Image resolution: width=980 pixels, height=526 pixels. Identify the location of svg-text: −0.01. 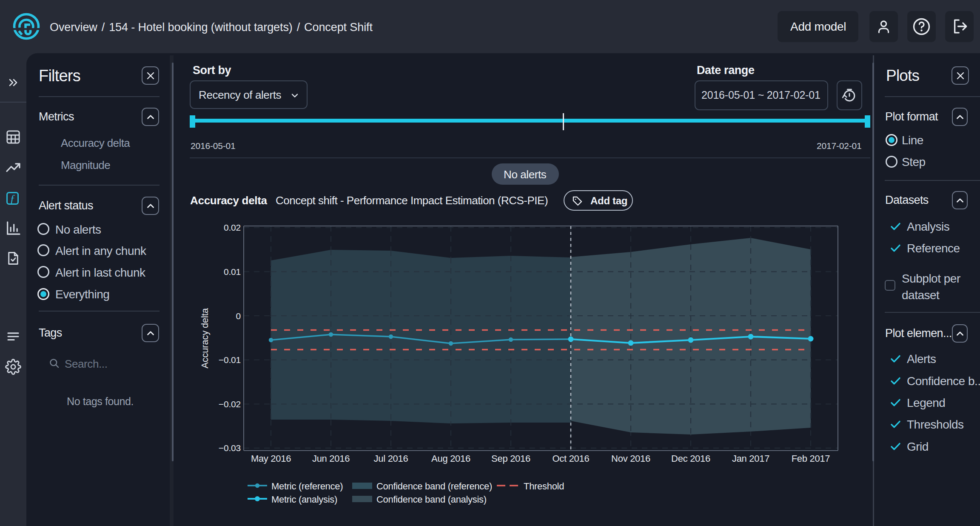
(230, 360).